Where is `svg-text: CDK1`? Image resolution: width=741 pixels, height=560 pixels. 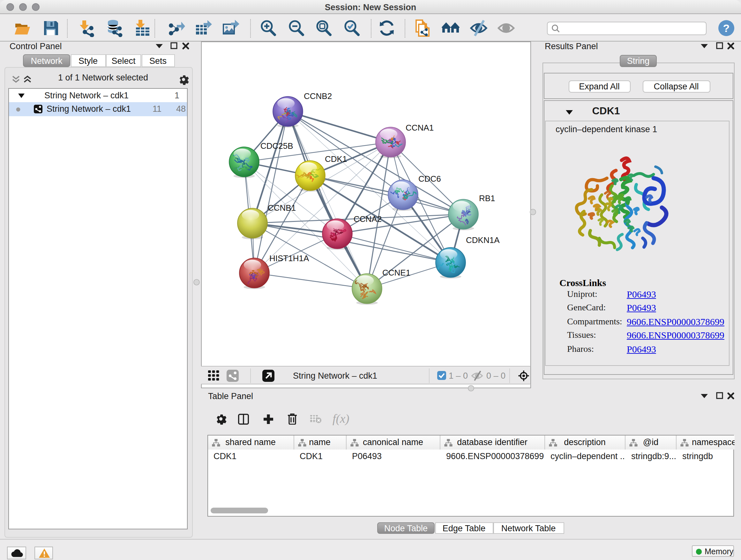 svg-text: CDK1 is located at coordinates (336, 159).